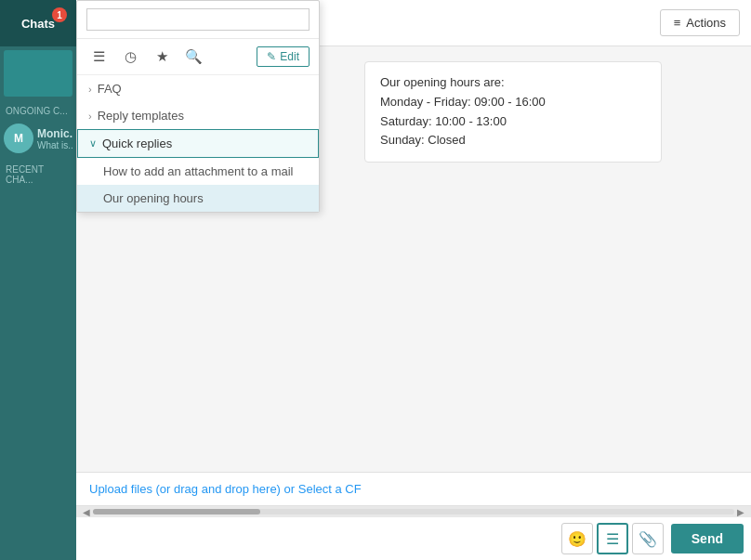 This screenshot has width=751, height=560. What do you see at coordinates (38, 173) in the screenshot?
I see `recent-label: RECENT CHA...` at bounding box center [38, 173].